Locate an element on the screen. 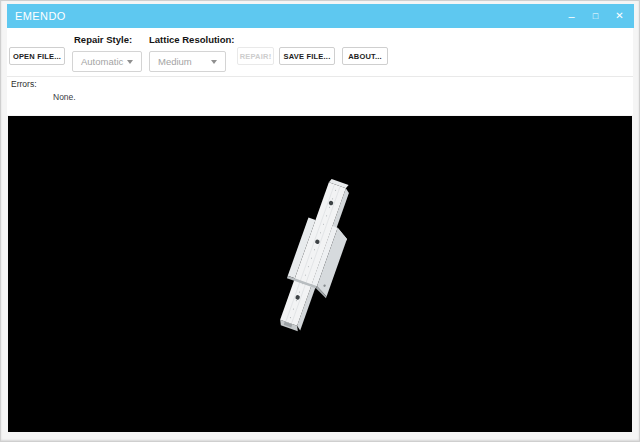 This screenshot has height=442, width=640. toolbar-separator is located at coordinates (320, 76).